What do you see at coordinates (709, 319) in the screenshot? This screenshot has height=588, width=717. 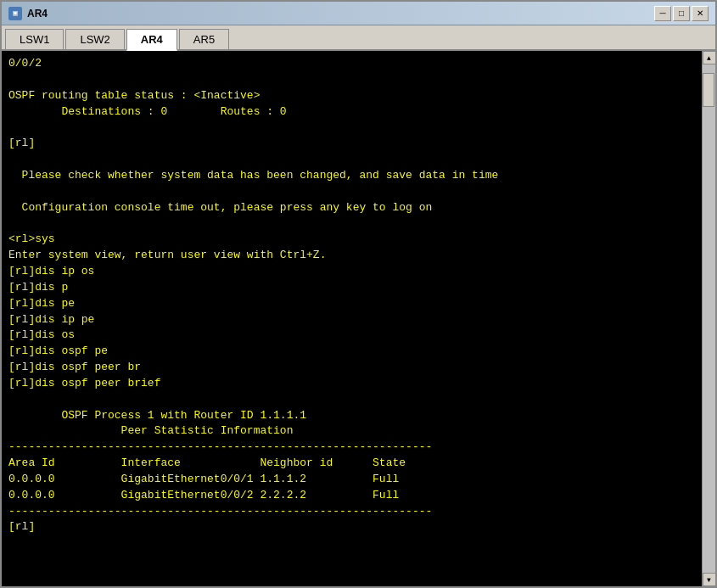 I see `scroll-track` at bounding box center [709, 319].